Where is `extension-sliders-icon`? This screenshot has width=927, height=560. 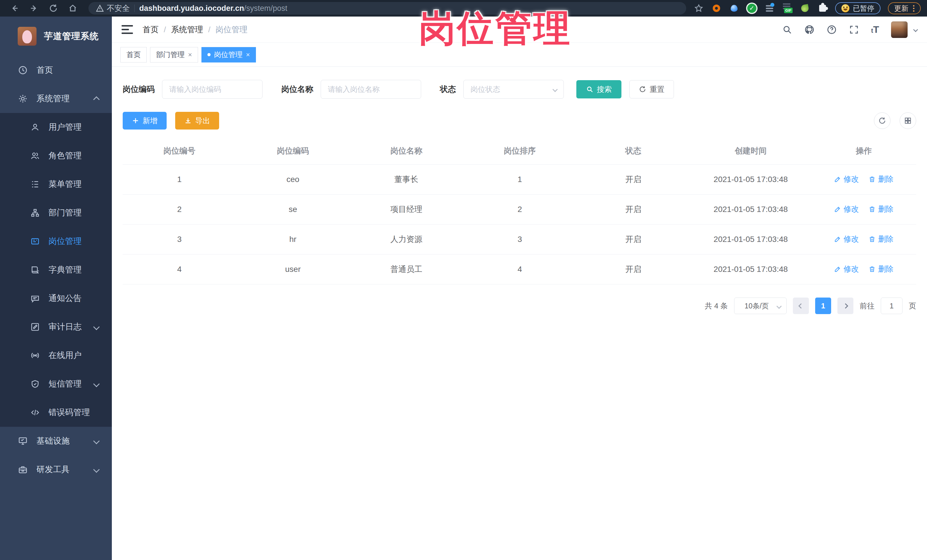 extension-sliders-icon is located at coordinates (770, 8).